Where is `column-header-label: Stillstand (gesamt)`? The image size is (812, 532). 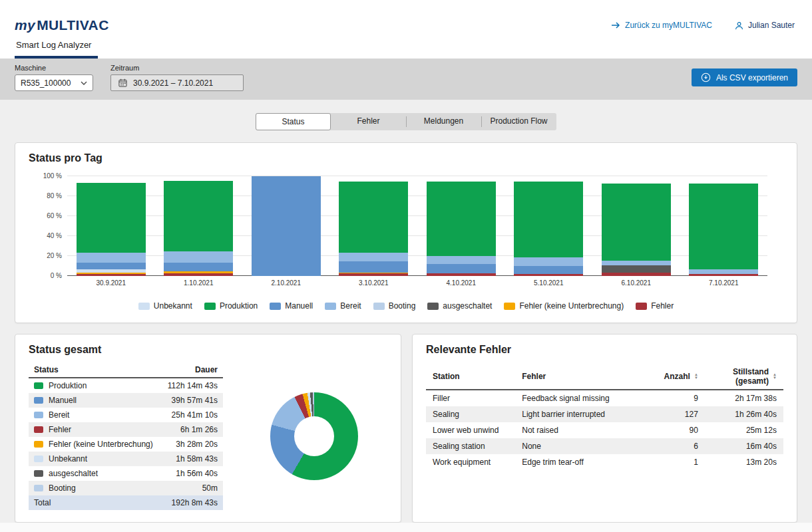 column-header-label: Stillstand (gesamt) is located at coordinates (740, 376).